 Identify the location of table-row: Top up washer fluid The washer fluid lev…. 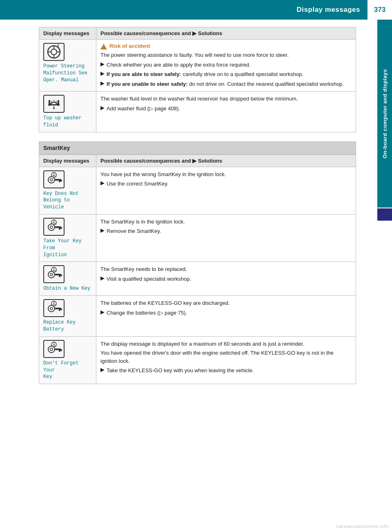
(198, 112).